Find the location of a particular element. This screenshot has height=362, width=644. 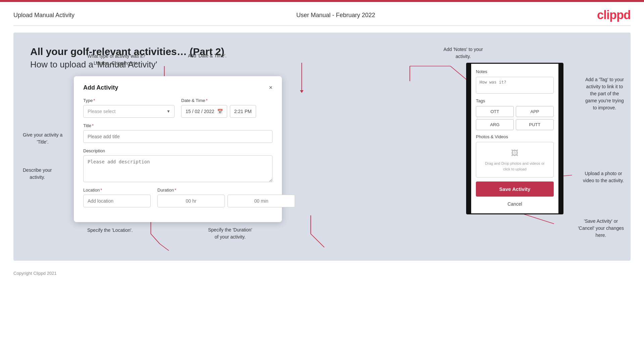

type-group: Type* Please select ▼ is located at coordinates (129, 108).